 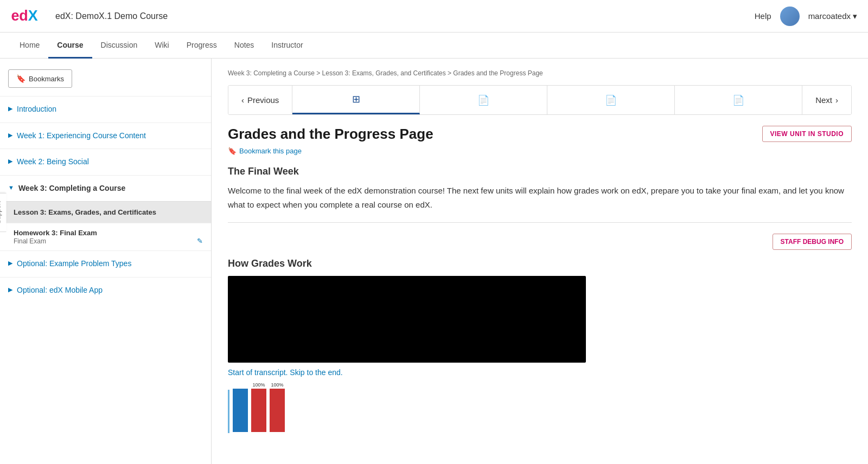 I want to click on secondary-nav: Home Course Discussion Wiki Progress Not…, so click(x=434, y=46).